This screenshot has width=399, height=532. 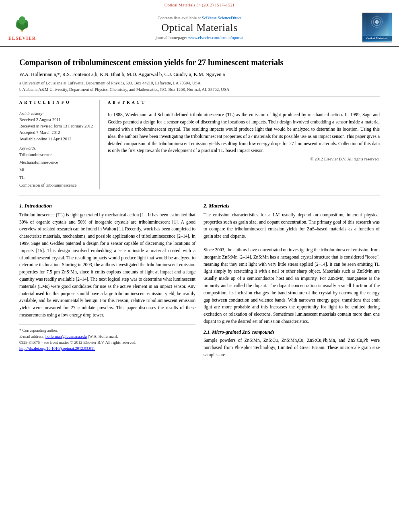 What do you see at coordinates (377, 27) in the screenshot?
I see `journal-cover-image: Optical Materials` at bounding box center [377, 27].